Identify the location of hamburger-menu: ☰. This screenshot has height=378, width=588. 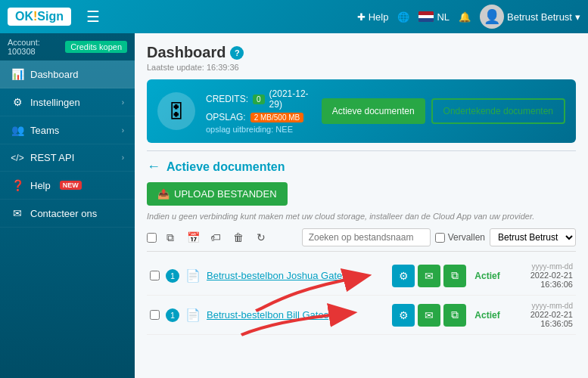
(93, 17).